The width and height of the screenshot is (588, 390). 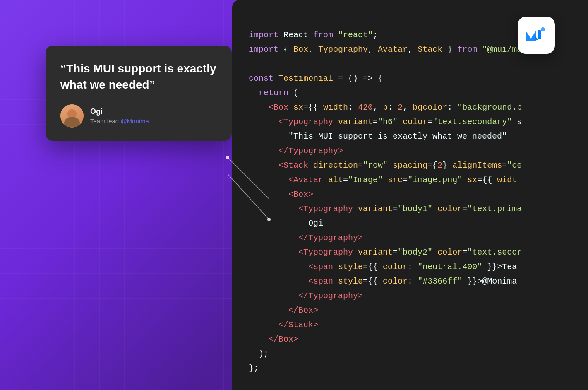 What do you see at coordinates (105, 121) in the screenshot?
I see `author-role-prefix: Team lead` at bounding box center [105, 121].